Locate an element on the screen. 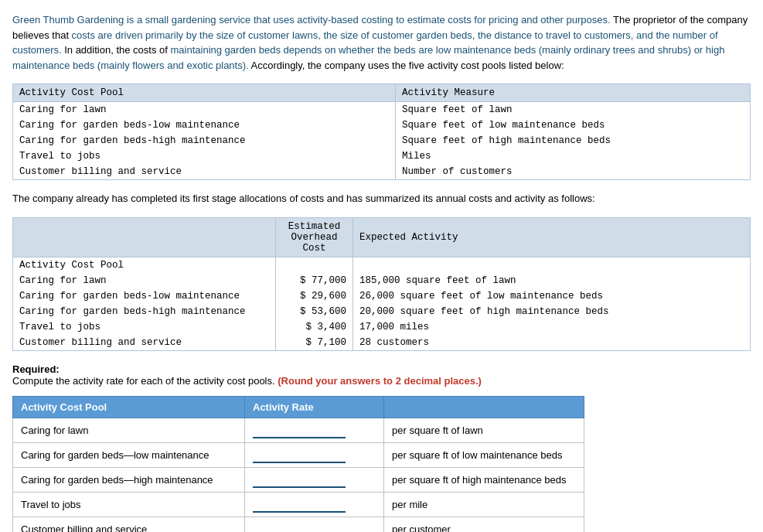  cost-expected-label is located at coordinates (552, 264).